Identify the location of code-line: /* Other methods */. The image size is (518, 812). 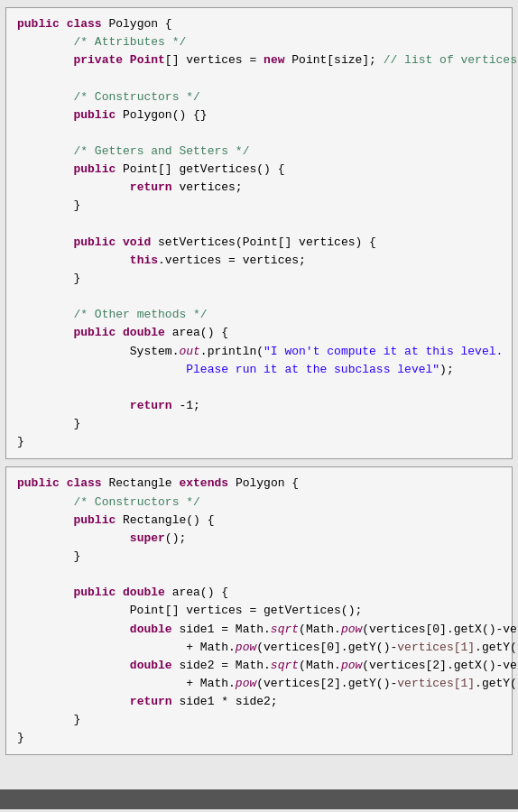
(259, 315).